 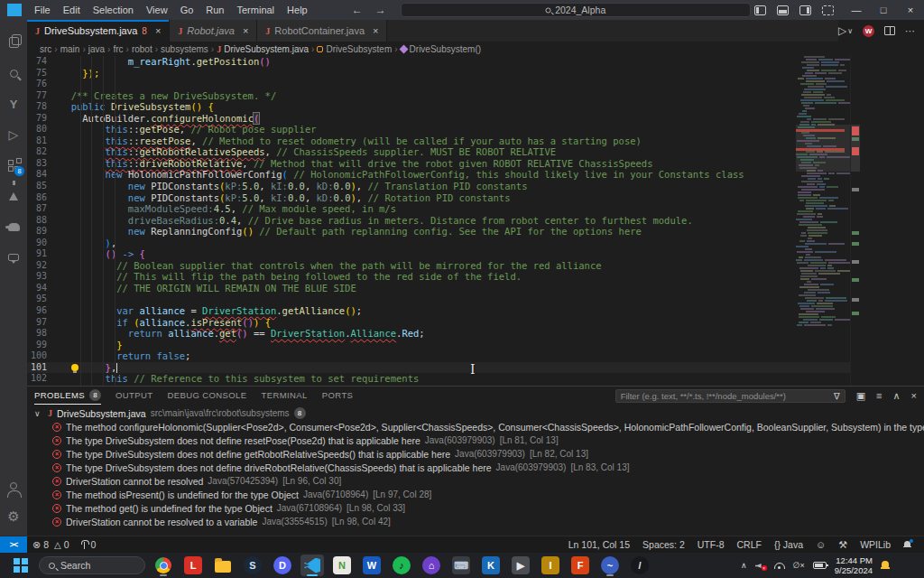 I want to click on line-number: 101, so click(x=43, y=368).